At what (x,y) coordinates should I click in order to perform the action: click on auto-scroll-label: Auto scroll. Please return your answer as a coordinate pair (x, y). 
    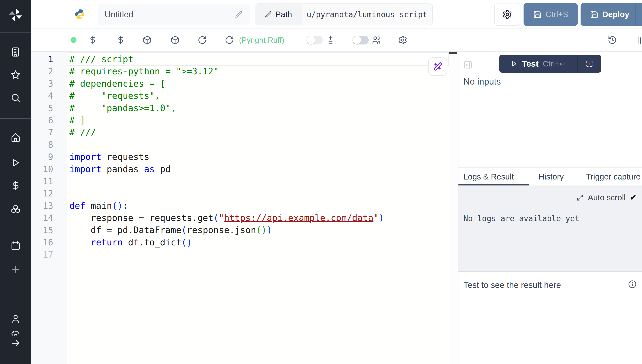
    Looking at the image, I should click on (607, 198).